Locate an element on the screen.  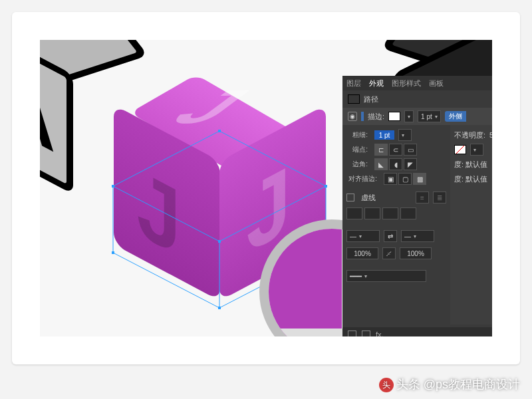
align-stroke-buttons: ▣ ▢ ▩ is located at coordinates (405, 179).